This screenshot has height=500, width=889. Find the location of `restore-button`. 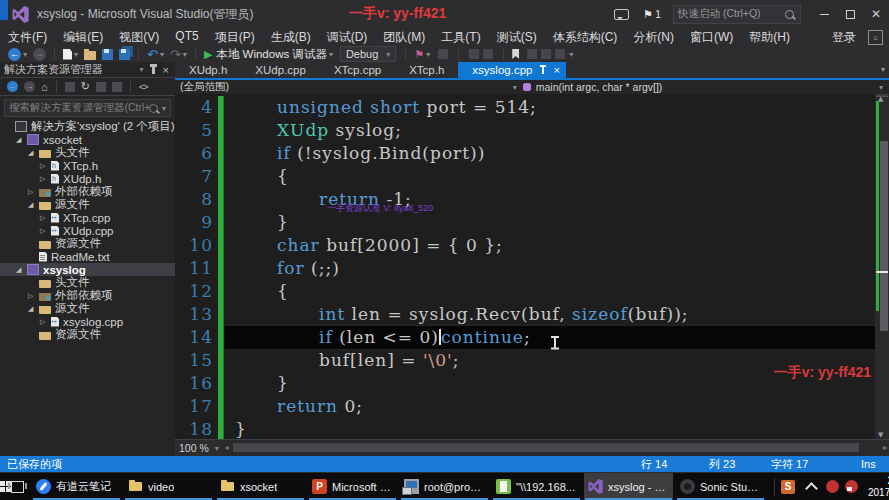

restore-button is located at coordinates (850, 14).